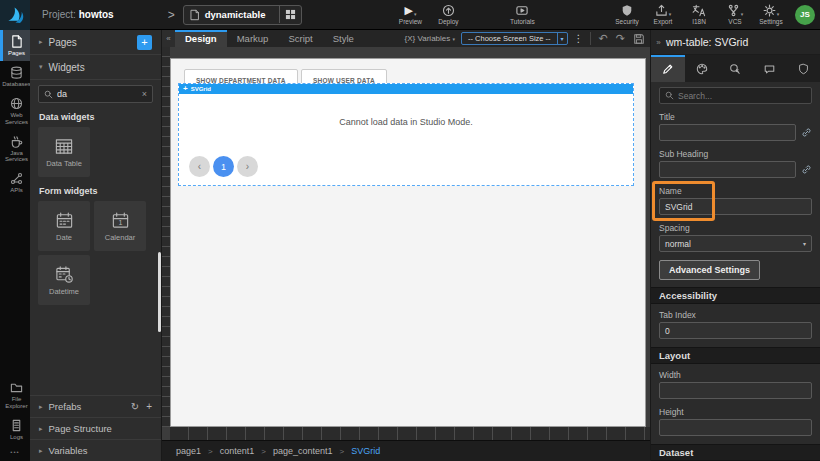  Describe the element at coordinates (188, 451) in the screenshot. I see `breadcrumb-page1: page1` at that location.